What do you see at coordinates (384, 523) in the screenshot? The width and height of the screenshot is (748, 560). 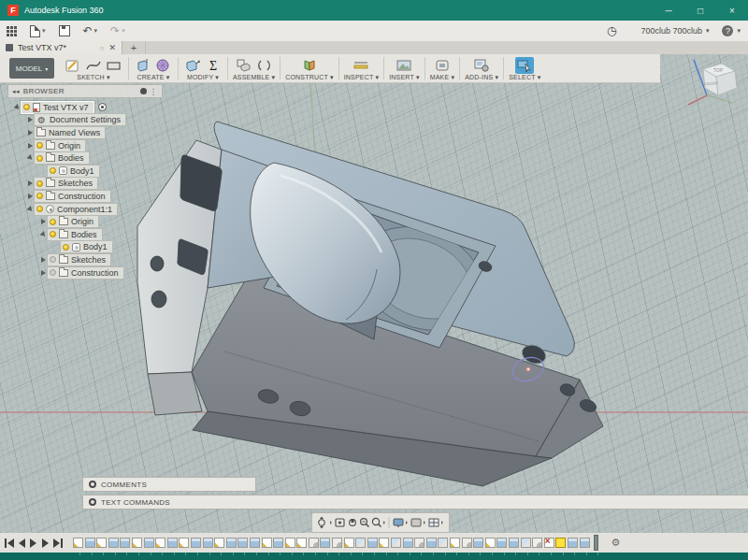 I see `fit-caret-icon` at bounding box center [384, 523].